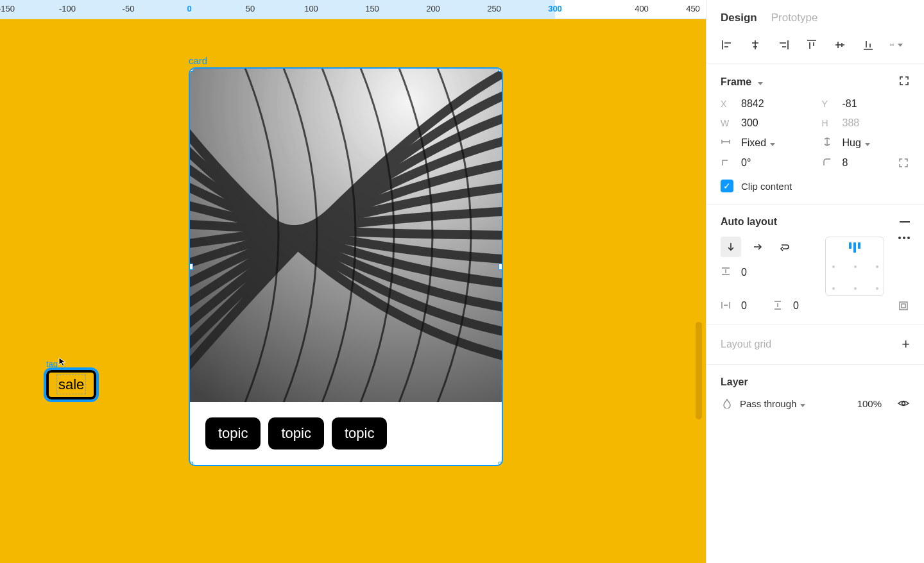  What do you see at coordinates (766, 186) in the screenshot?
I see `clip-content-label: Clip content` at bounding box center [766, 186].